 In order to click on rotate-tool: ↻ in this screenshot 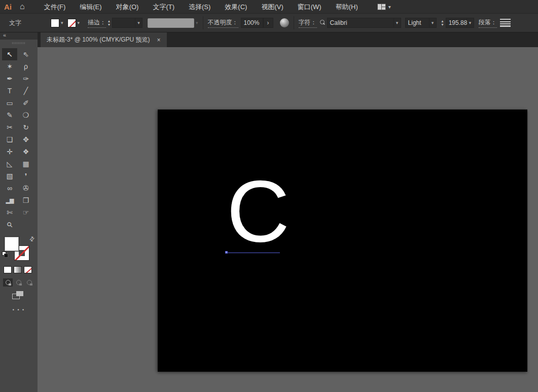, I will do `click(26, 127)`.